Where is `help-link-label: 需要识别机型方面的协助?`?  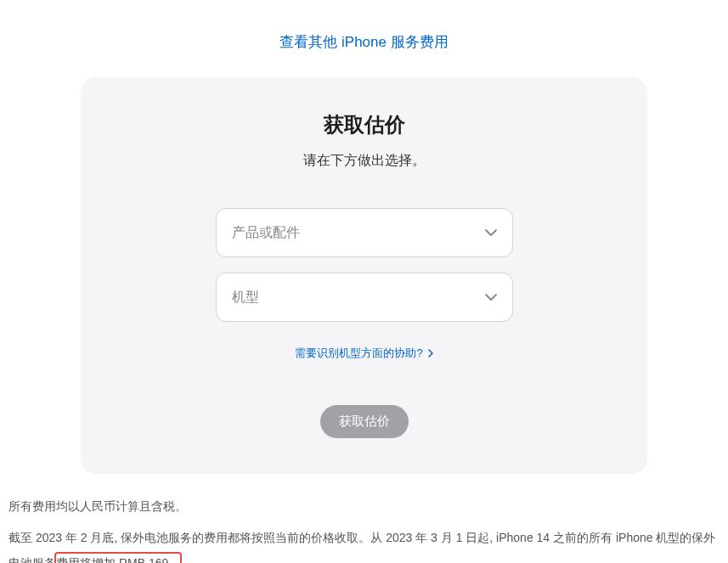 help-link-label: 需要识别机型方面的协助? is located at coordinates (358, 353).